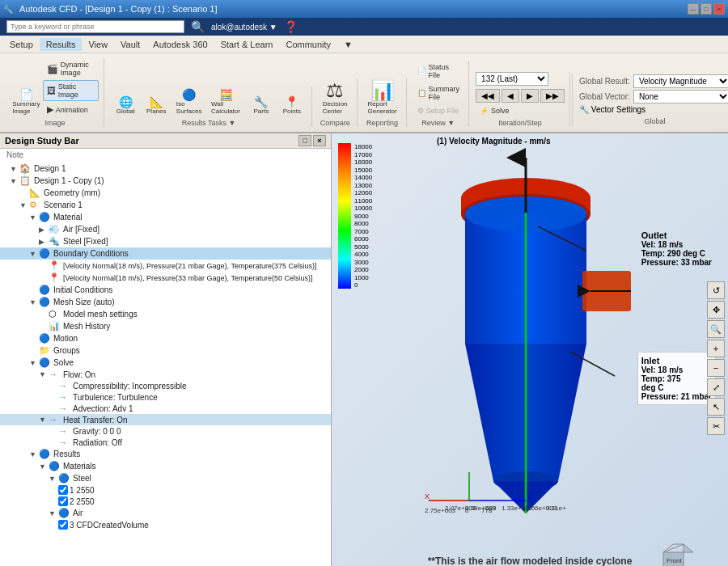 The image size is (728, 566). Describe the element at coordinates (165, 362) in the screenshot. I see `tree-item-solve: ▼ 🔵 Solve` at that location.